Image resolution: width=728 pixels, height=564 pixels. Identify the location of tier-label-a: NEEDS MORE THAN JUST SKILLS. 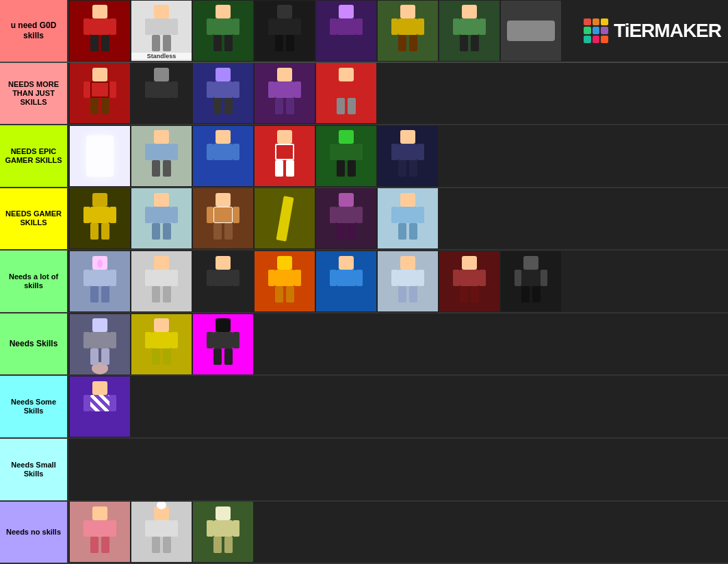
(34, 94).